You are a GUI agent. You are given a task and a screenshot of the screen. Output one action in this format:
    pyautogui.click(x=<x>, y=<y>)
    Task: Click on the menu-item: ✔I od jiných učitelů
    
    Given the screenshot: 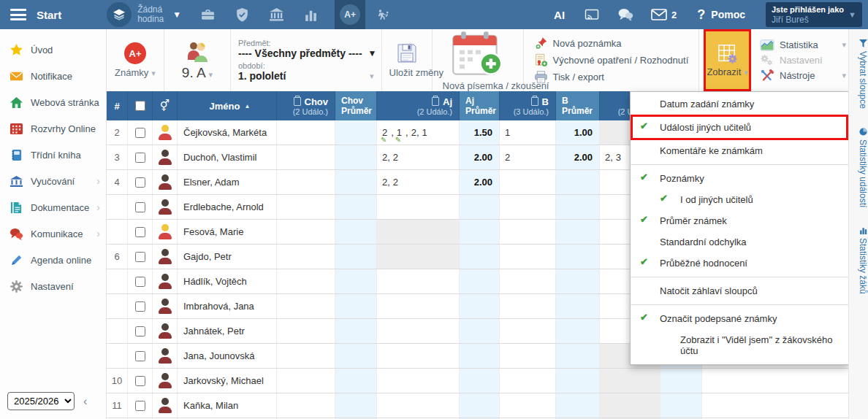 What is the action you would take?
    pyautogui.click(x=739, y=200)
    